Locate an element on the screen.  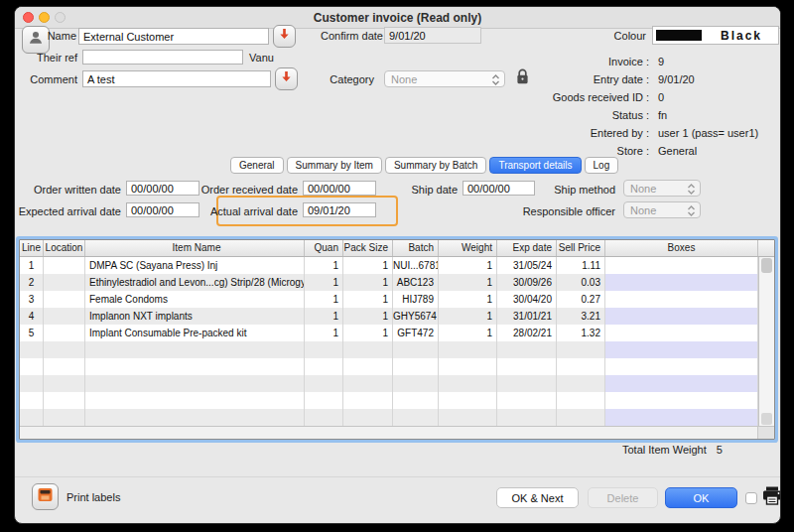
name-lookup-button is located at coordinates (284, 36).